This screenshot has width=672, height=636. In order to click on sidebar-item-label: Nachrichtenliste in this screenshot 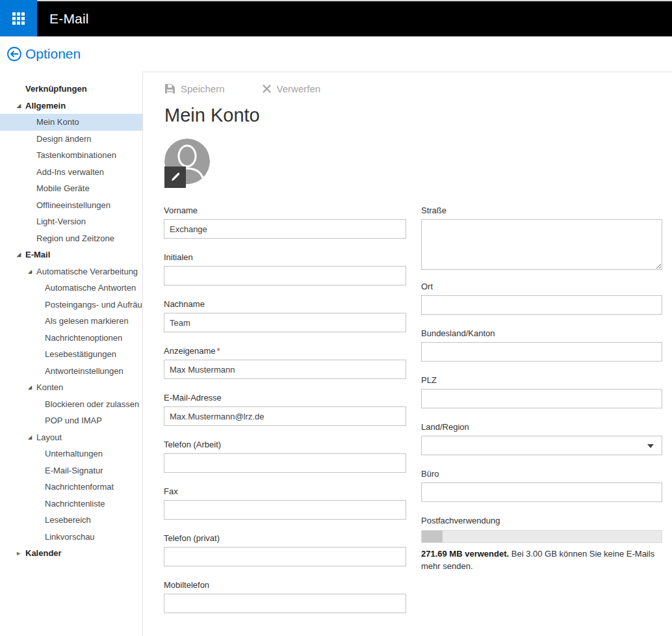, I will do `click(75, 503)`.